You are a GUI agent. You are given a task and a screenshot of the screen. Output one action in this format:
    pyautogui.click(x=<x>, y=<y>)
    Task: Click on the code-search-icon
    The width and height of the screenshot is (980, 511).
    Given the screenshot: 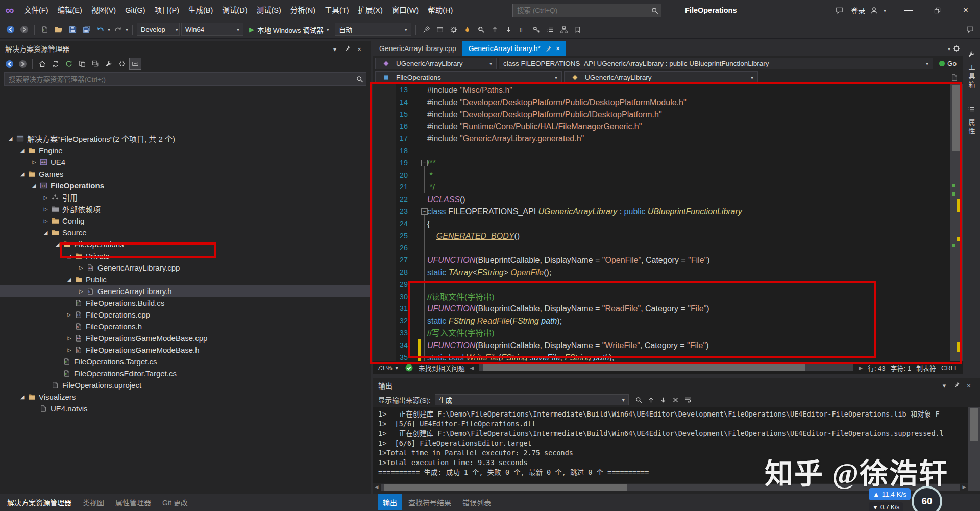 What is the action you would take?
    pyautogui.click(x=481, y=30)
    